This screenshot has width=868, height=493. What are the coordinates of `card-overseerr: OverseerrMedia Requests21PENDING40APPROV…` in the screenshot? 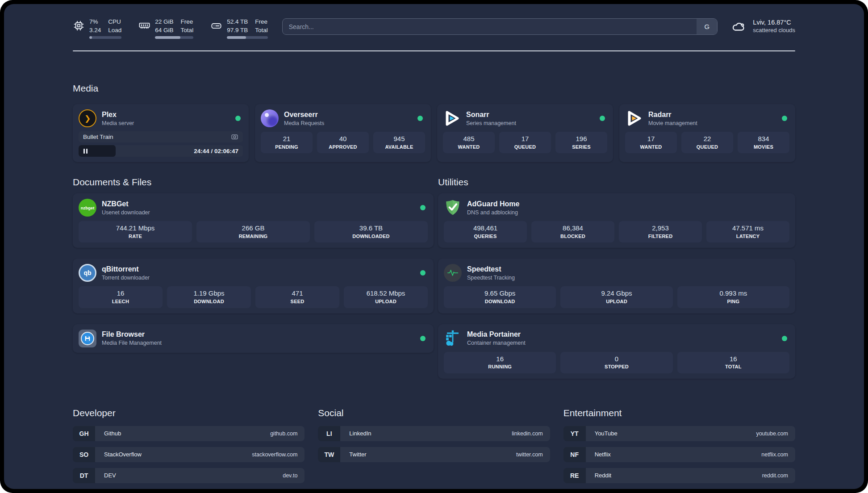 It's located at (343, 133).